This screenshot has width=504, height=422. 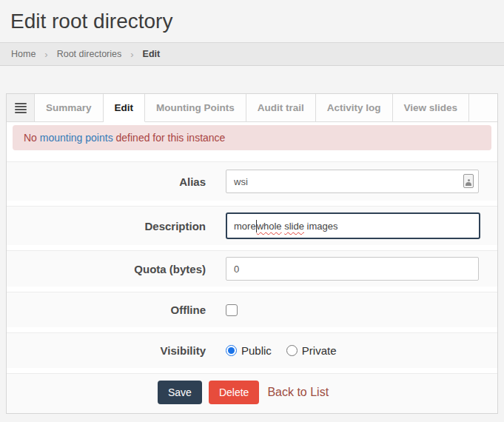 I want to click on visibility-public-label: Public, so click(x=256, y=351).